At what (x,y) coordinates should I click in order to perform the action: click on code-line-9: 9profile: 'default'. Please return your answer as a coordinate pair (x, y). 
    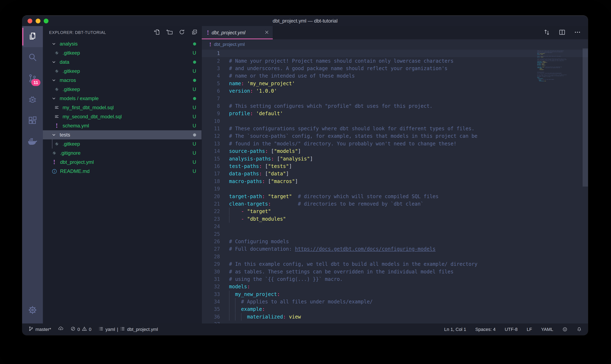
    Looking at the image, I should click on (395, 114).